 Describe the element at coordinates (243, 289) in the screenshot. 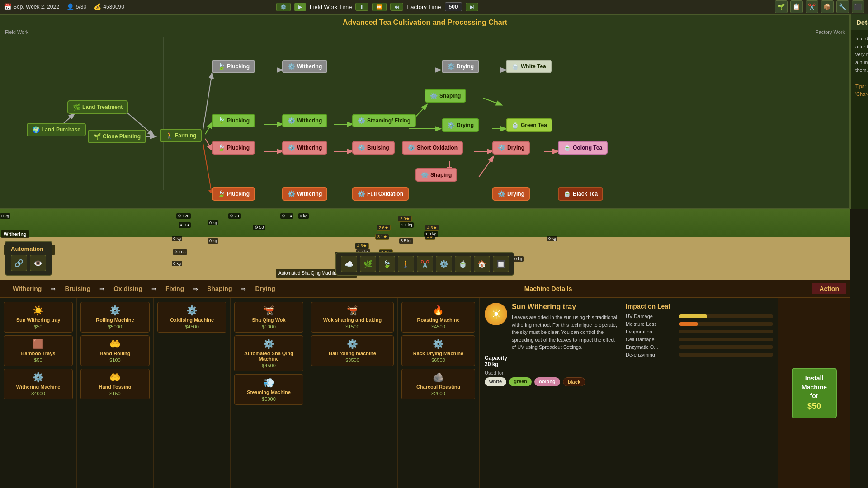

I see `arrow-5: ⇒` at that location.